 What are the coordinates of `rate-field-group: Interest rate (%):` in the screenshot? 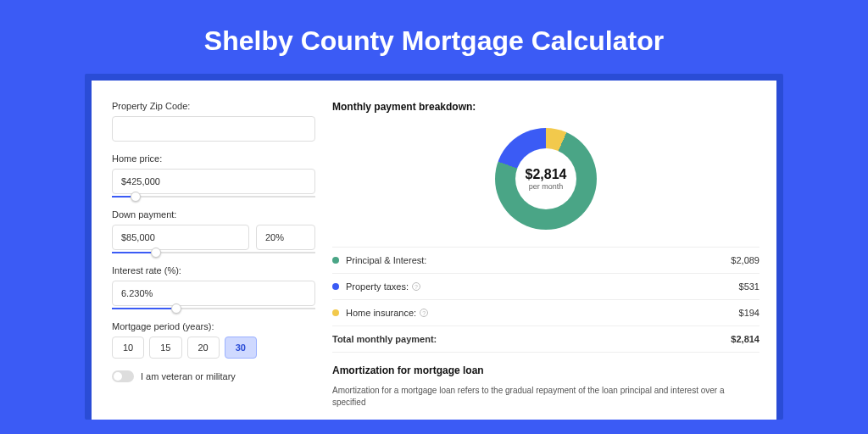 It's located at (214, 287).